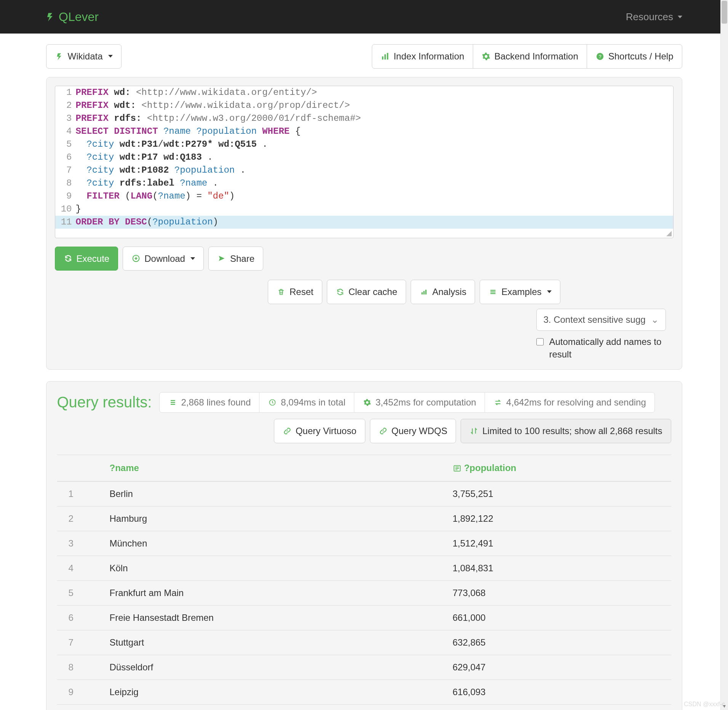 Image resolution: width=728 pixels, height=710 pixels. I want to click on brand: QLever, so click(72, 17).